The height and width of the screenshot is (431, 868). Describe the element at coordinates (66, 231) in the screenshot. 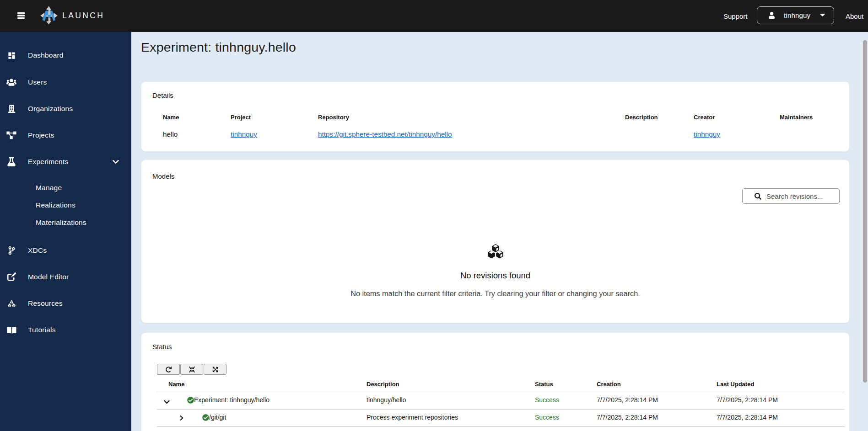

I see `sidebar-nav: Dashboard Users Organizations` at that location.